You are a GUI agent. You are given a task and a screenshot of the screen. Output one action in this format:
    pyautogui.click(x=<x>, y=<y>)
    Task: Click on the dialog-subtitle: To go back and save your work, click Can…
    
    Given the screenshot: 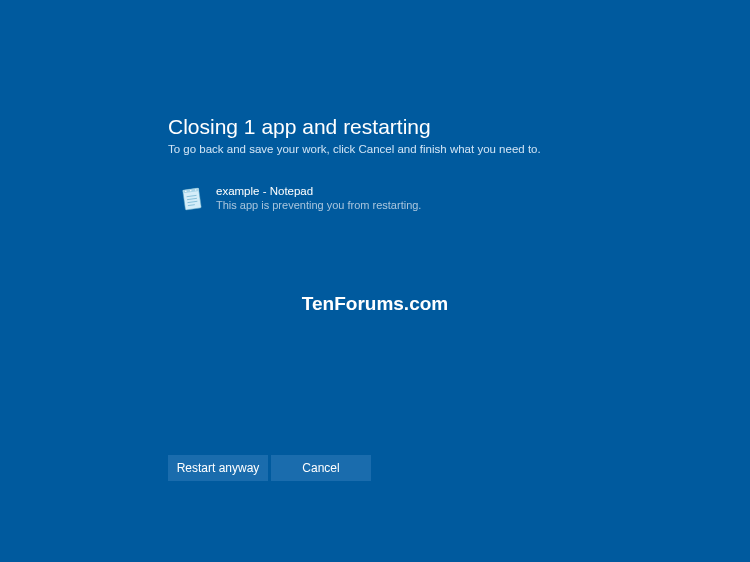 What is the action you would take?
    pyautogui.click(x=408, y=149)
    